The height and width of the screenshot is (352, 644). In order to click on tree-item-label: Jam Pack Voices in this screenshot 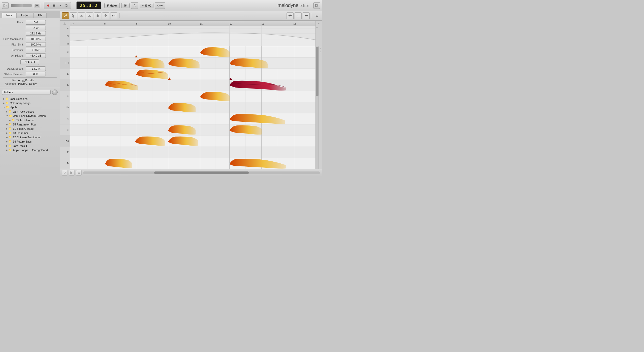, I will do `click(23, 112)`.